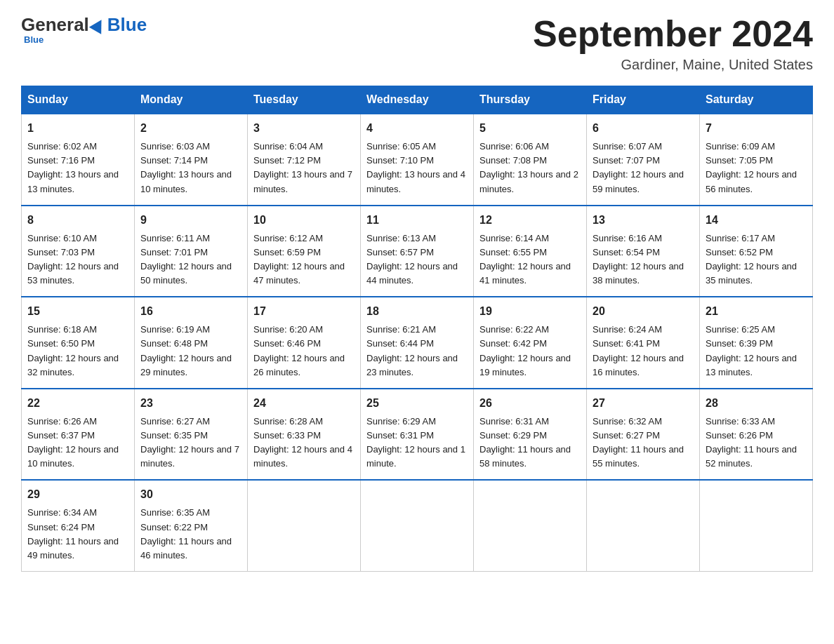 This screenshot has width=834, height=644. I want to click on calendar-cell: 19Sunrise: 6:22 AMSunset: 6:42 PMDayligh…, so click(531, 342).